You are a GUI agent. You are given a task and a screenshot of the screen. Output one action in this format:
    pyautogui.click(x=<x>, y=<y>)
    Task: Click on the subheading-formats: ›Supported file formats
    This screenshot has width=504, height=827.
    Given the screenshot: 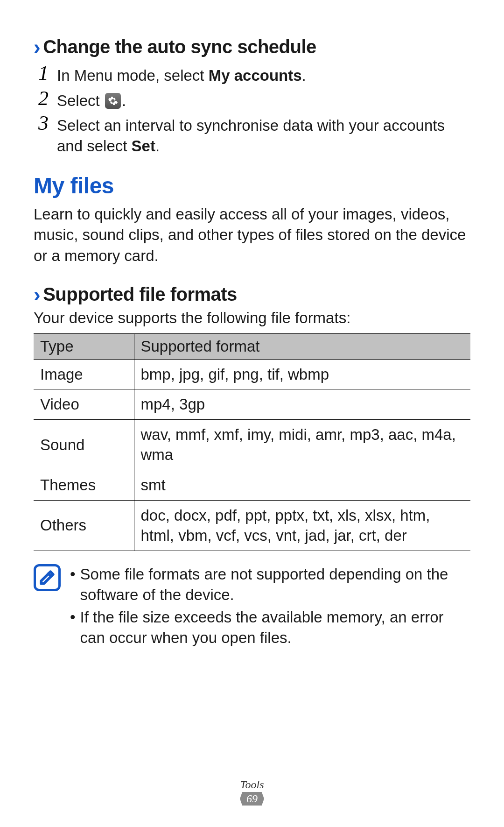 What is the action you would take?
    pyautogui.click(x=252, y=294)
    